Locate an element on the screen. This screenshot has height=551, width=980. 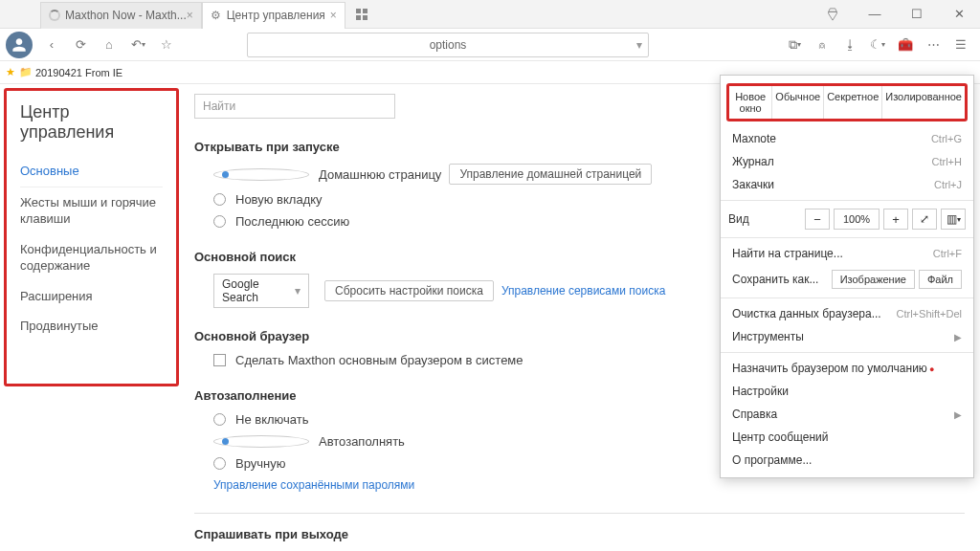
new-window-private: Секретное is located at coordinates (854, 102).